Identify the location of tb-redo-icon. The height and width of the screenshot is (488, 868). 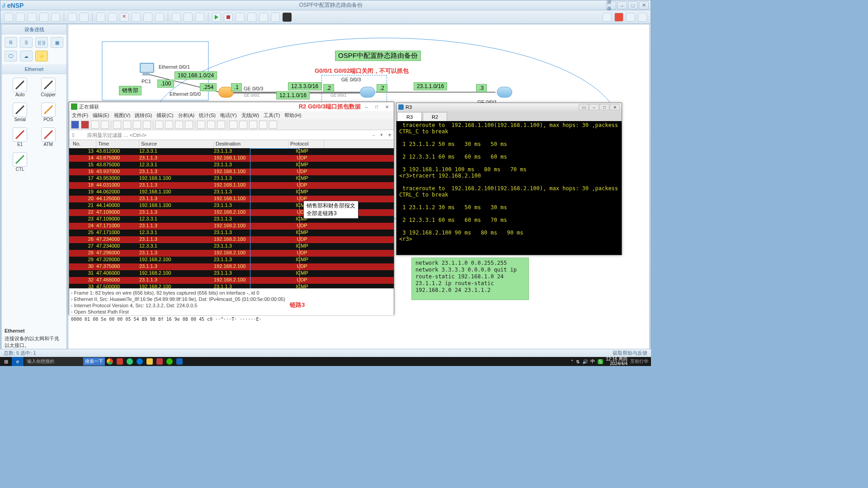
(84, 17).